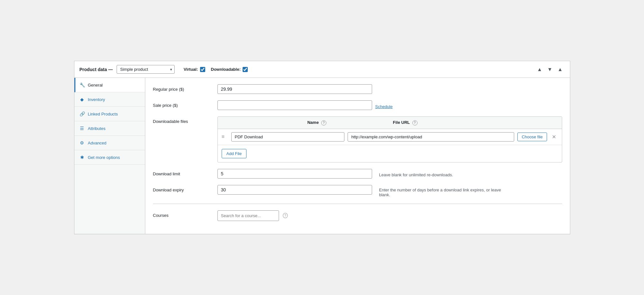 The width and height of the screenshot is (644, 295). What do you see at coordinates (335, 174) in the screenshot?
I see `download-limit-wrapper: Leave blank for unlimited re-downloads.` at bounding box center [335, 174].